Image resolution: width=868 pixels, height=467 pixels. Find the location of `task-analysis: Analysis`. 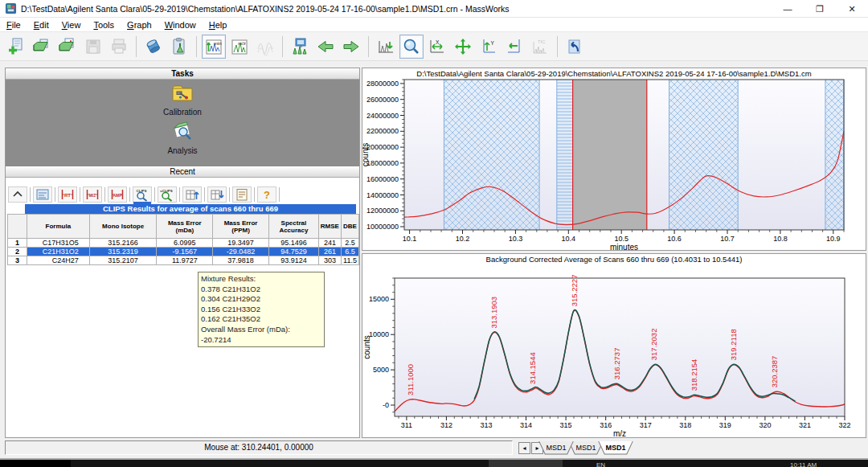

task-analysis: Analysis is located at coordinates (182, 138).